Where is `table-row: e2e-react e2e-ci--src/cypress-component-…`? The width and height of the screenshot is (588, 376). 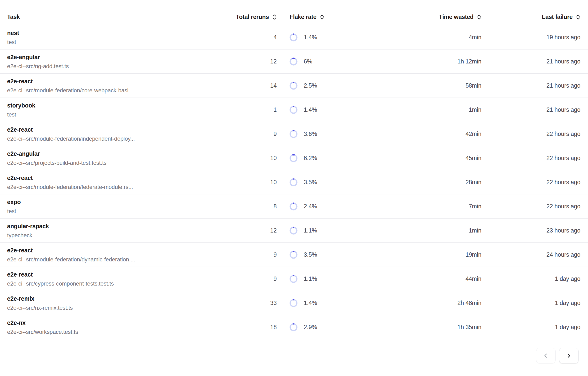 table-row: e2e-react e2e-ci--src/cypress-component-… is located at coordinates (294, 279).